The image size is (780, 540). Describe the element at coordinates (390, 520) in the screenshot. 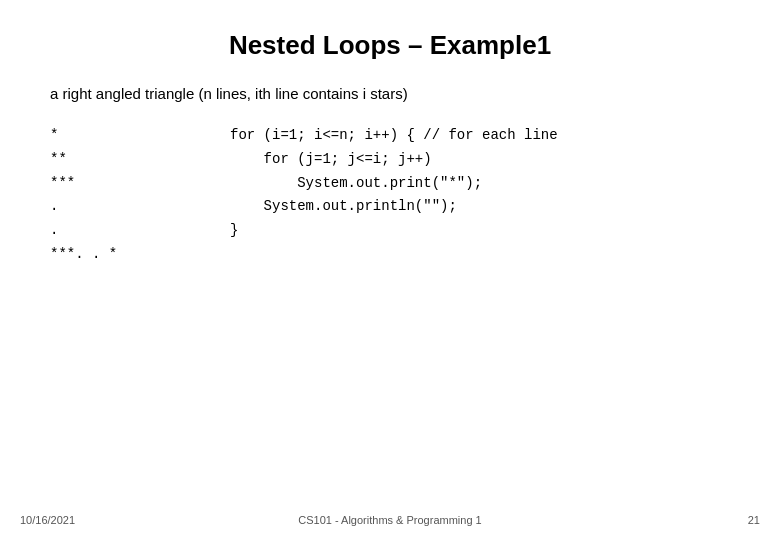

I see `footer-course: CS101 - Algorithms & Programming 1` at that location.